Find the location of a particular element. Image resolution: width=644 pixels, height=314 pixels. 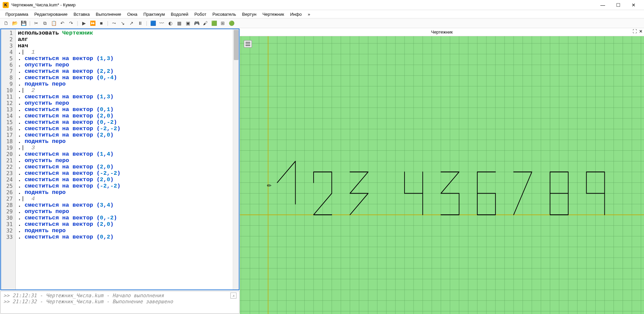

menu-item: Программа is located at coordinates (17, 14).